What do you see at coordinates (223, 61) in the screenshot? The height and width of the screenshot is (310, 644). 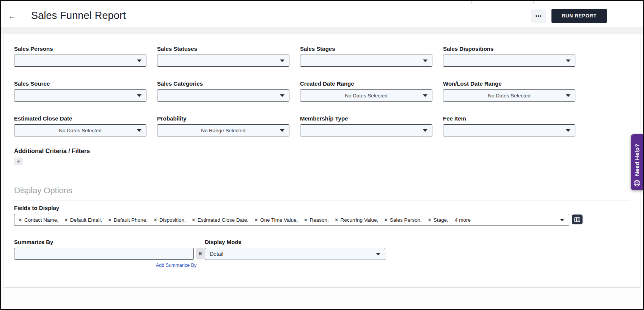 I see `sales-statuses-dropdown` at bounding box center [223, 61].